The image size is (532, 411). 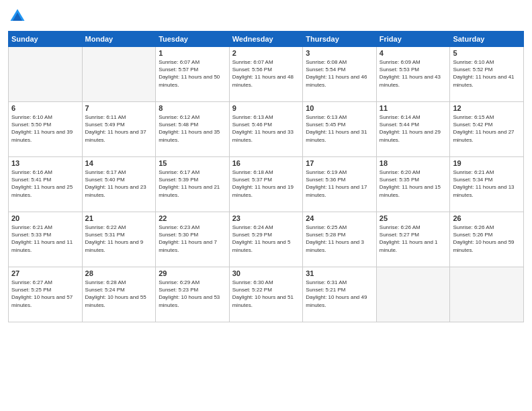 What do you see at coordinates (192, 218) in the screenshot?
I see `day-number: 22` at bounding box center [192, 218].